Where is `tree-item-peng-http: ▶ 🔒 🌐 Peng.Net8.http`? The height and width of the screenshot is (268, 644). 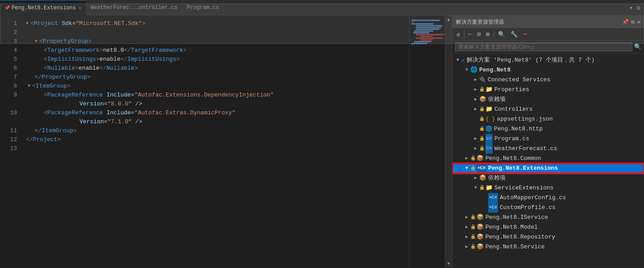 tree-item-peng-http: ▶ 🔒 🌐 Peng.Net8.http is located at coordinates (548, 129).